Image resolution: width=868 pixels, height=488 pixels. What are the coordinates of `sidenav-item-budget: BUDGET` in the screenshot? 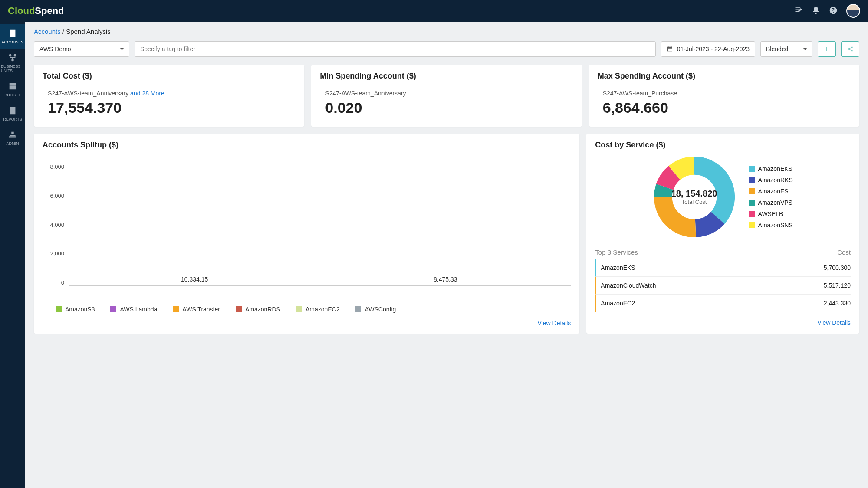 It's located at (13, 89).